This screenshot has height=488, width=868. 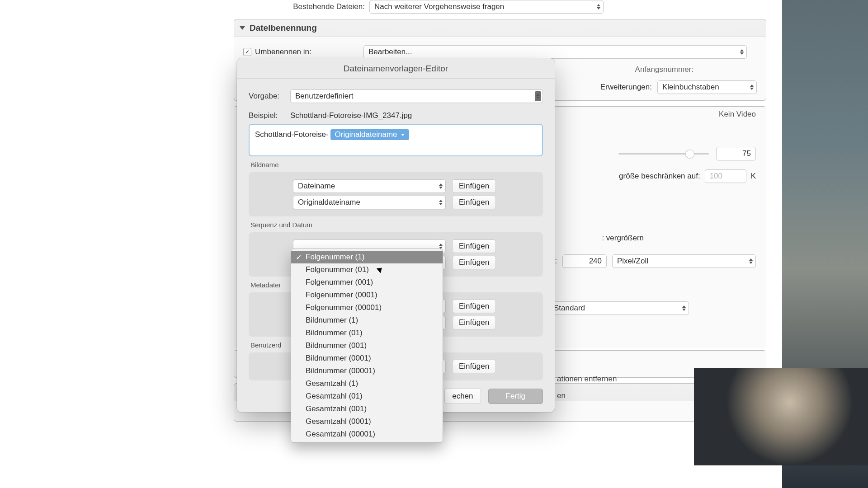 What do you see at coordinates (366, 135) in the screenshot?
I see `token-label: Originaldateiname` at bounding box center [366, 135].